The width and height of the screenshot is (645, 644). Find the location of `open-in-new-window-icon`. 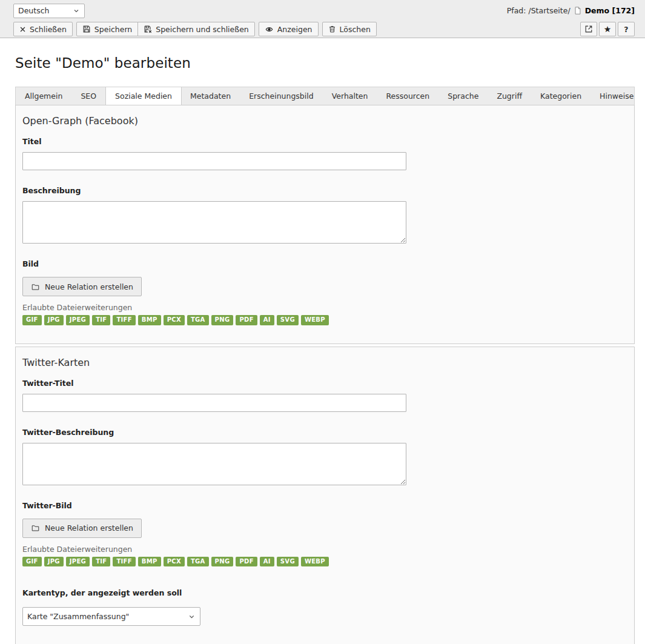

open-in-new-window-icon is located at coordinates (589, 29).